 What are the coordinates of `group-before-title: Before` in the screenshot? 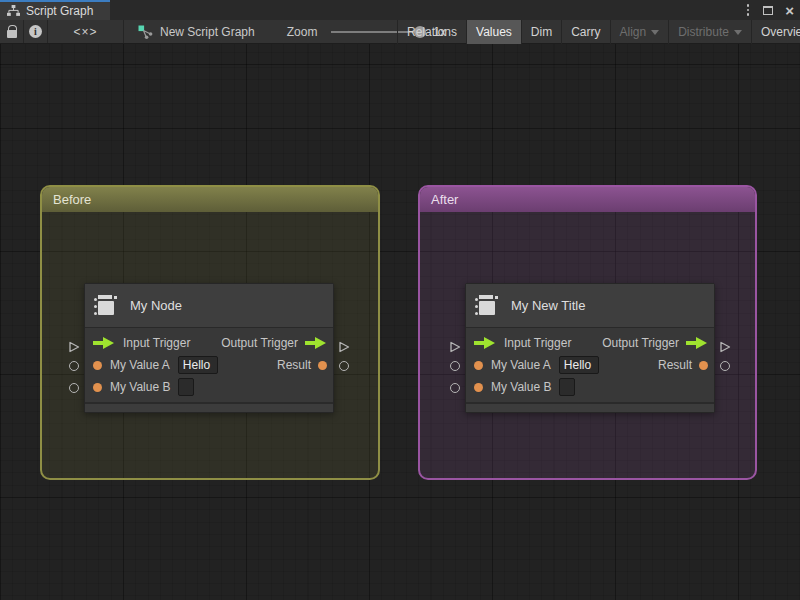 It's located at (72, 200).